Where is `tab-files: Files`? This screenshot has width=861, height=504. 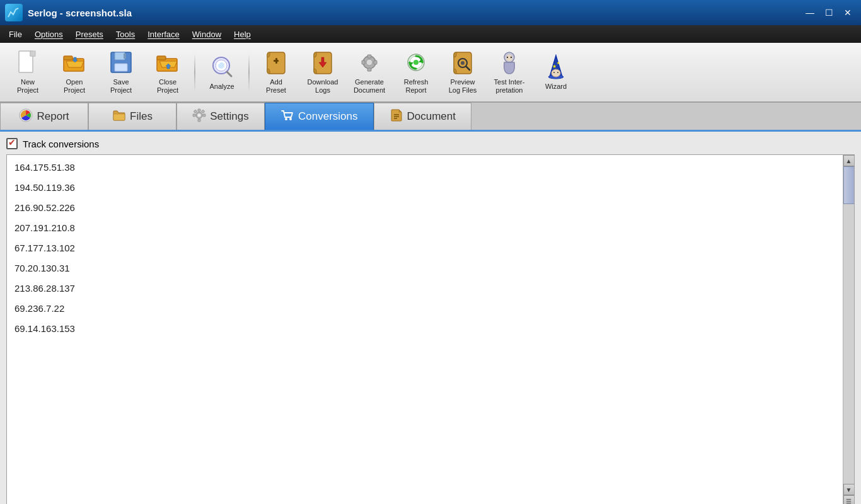 tab-files: Files is located at coordinates (132, 116).